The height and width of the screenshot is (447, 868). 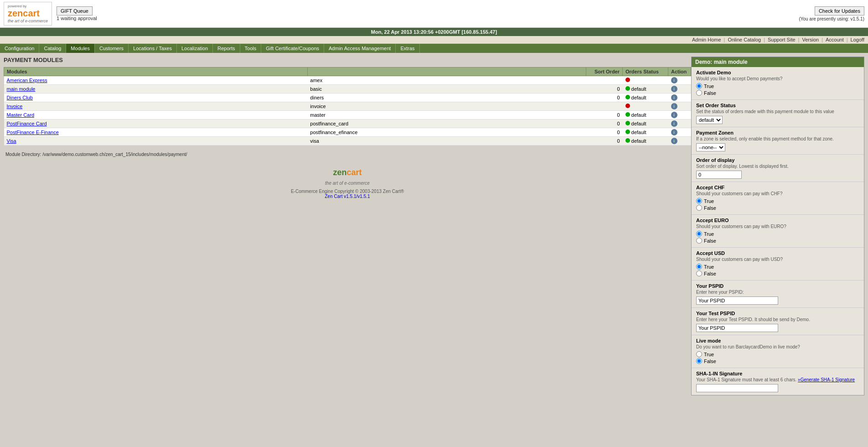 What do you see at coordinates (778, 231) in the screenshot?
I see `right-panel-sections: Activate DemoWould you like to accept De…` at bounding box center [778, 231].